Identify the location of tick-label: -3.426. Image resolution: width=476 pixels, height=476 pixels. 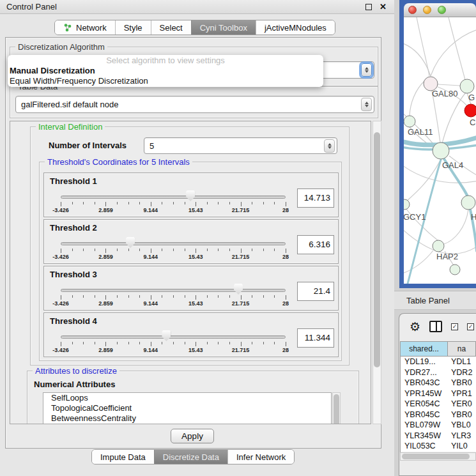
(61, 303).